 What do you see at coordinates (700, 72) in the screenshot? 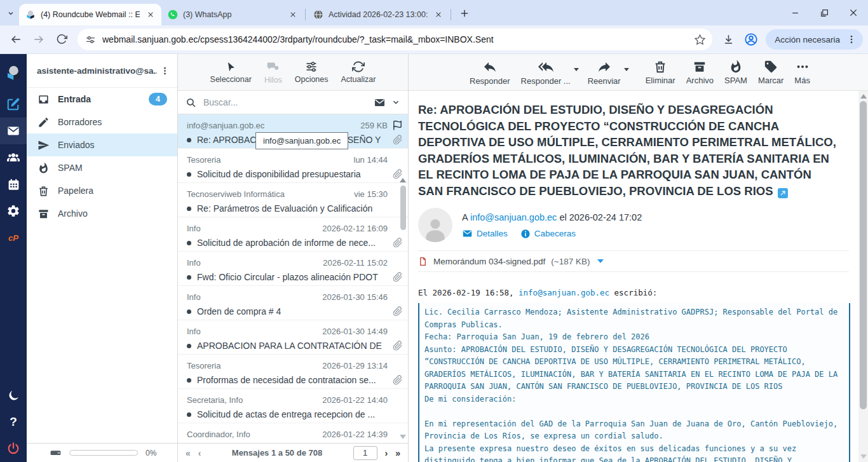
I see `archive-button: Archivo` at bounding box center [700, 72].